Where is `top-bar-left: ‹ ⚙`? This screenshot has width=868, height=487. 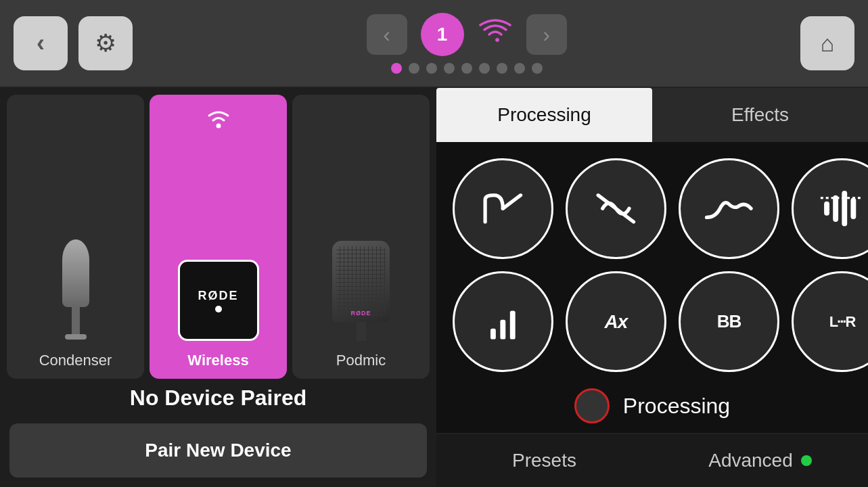
top-bar-left: ‹ ⚙ is located at coordinates (73, 43).